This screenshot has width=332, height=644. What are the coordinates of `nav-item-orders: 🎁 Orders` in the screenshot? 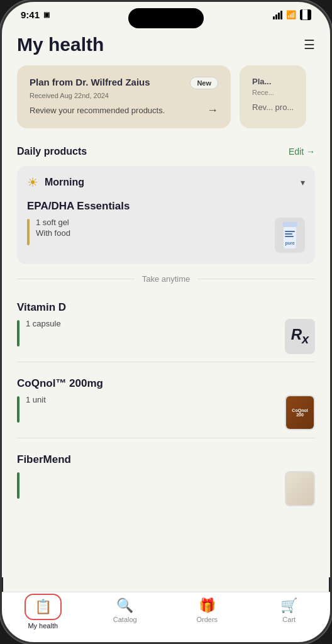 It's located at (208, 610).